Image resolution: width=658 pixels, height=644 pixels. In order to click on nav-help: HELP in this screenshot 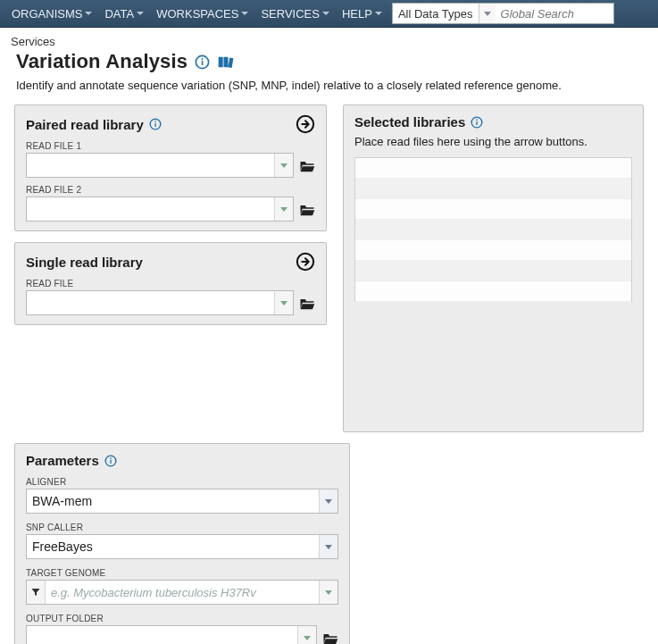, I will do `click(362, 13)`.